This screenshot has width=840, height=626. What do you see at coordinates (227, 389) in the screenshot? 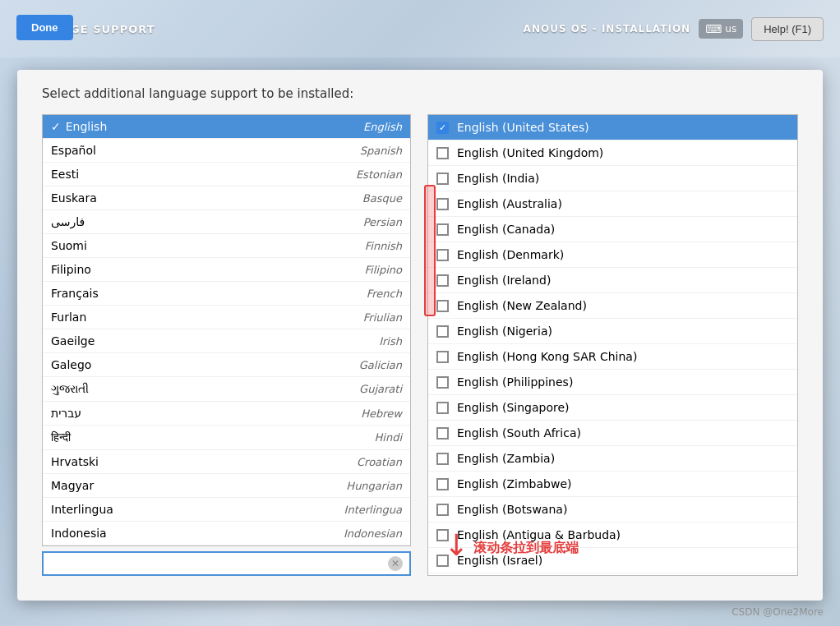
I see `language-item: ગુજરાતીGujarati` at bounding box center [227, 389].